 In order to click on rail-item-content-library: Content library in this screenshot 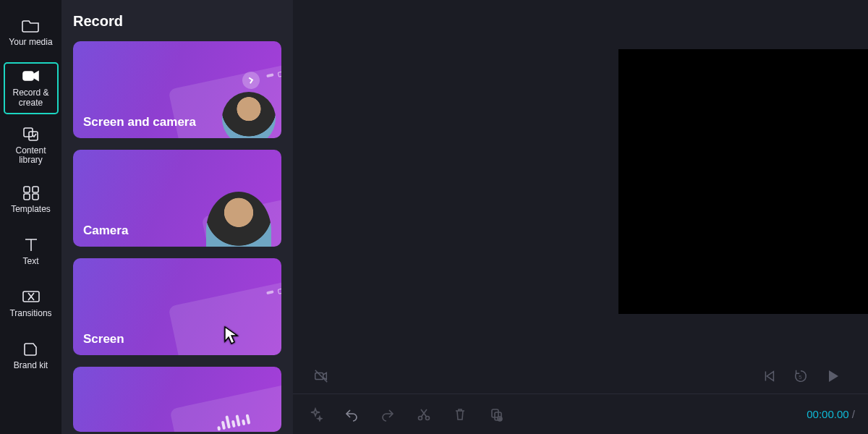, I will do `click(31, 146)`.